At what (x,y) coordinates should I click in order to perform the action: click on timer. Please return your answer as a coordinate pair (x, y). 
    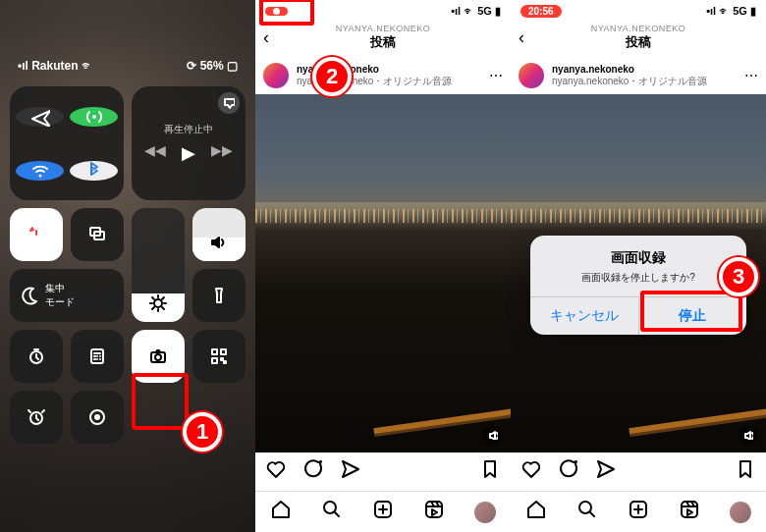
    Looking at the image, I should click on (36, 356).